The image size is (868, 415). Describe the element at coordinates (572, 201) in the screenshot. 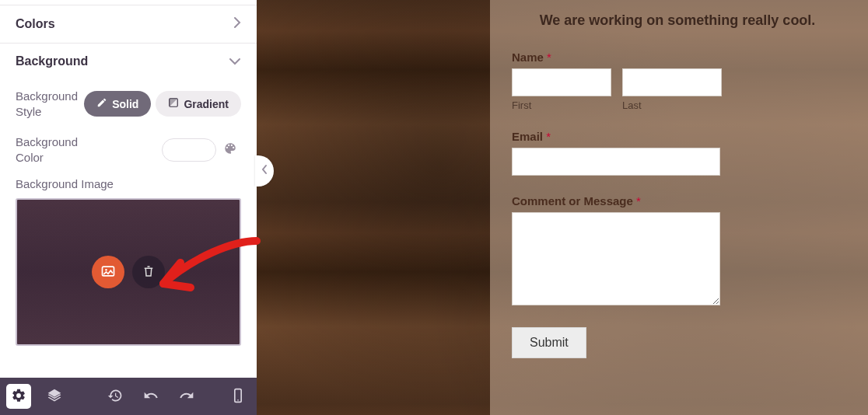

I see `comment-label-text: Comment or Message` at that location.